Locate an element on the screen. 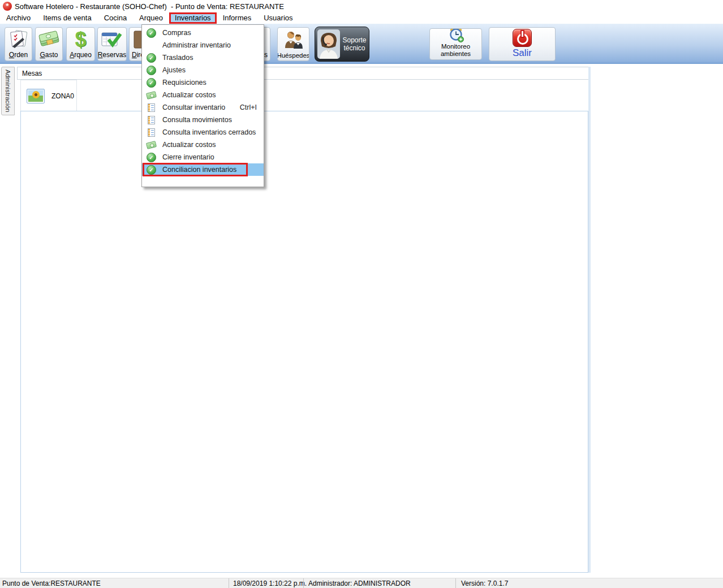  menu-item-requisiciones: Requisiciones is located at coordinates (203, 83).